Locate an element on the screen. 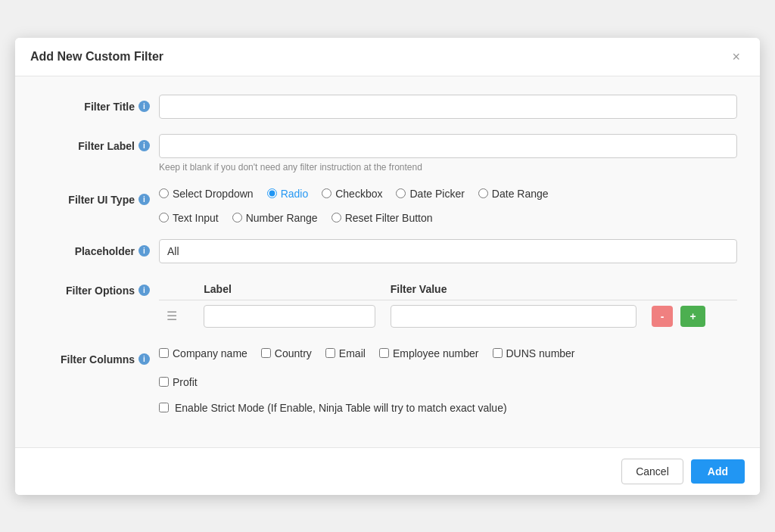  filter-label-input is located at coordinates (448, 146).